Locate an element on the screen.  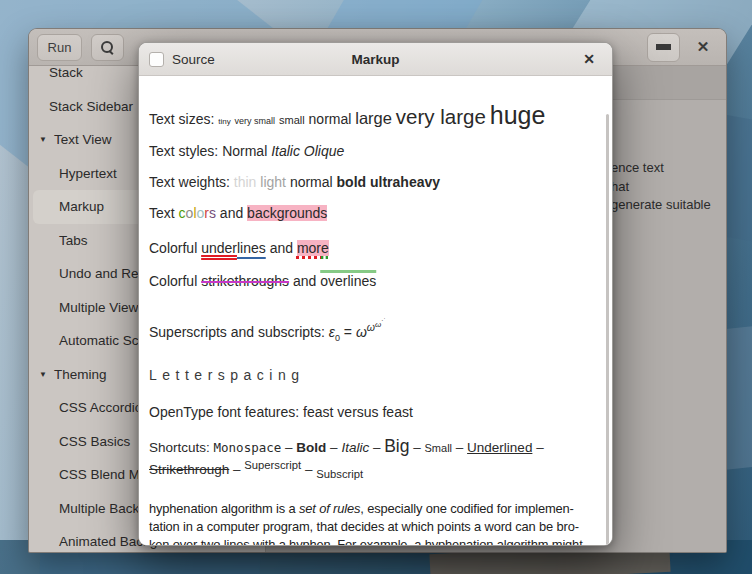
hamburger-icon is located at coordinates (664, 47).